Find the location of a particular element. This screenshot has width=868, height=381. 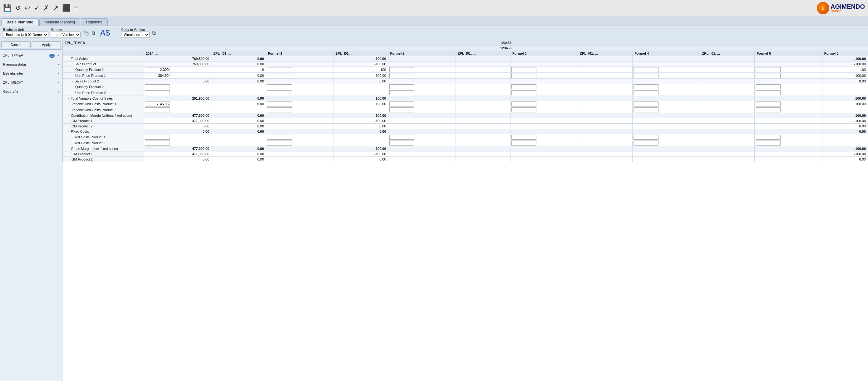

table-row: GM Product 2 0.00 0.00 0.00 0.00 is located at coordinates (465, 159).